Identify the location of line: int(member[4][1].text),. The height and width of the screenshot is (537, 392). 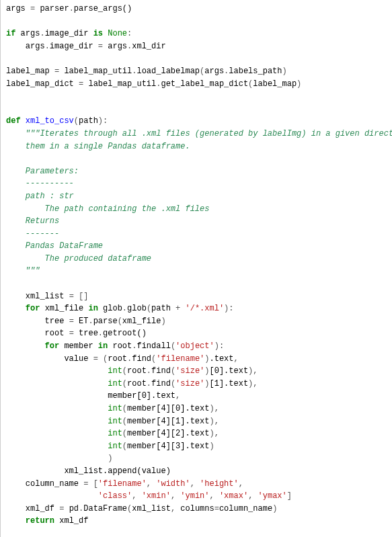
(113, 421).